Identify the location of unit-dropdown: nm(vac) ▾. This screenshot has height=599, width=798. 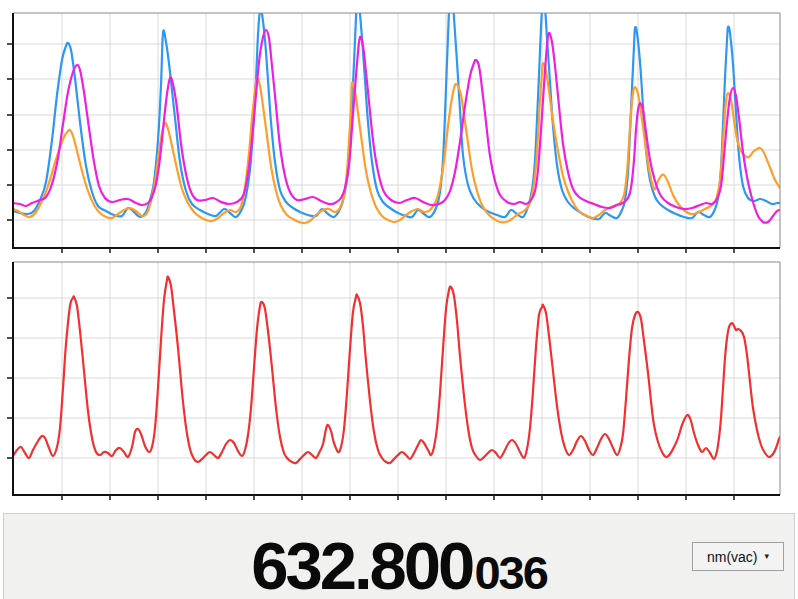
(738, 556).